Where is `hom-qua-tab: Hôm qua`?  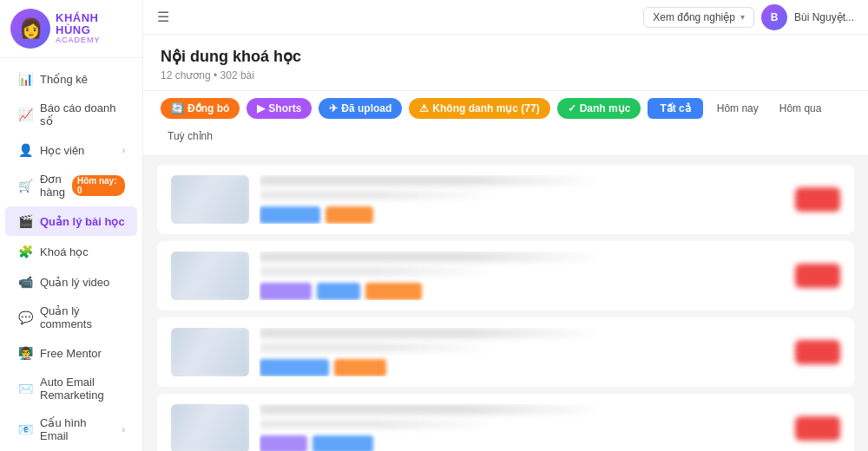
hom-qua-tab: Hôm qua is located at coordinates (800, 108).